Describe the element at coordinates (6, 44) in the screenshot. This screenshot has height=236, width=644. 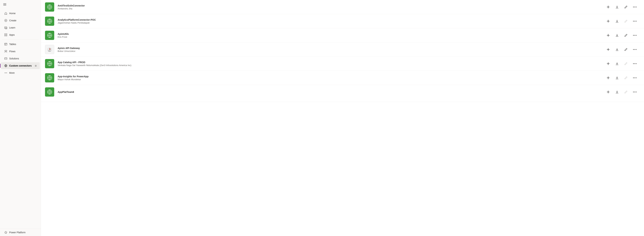
I see `tables-icon` at that location.